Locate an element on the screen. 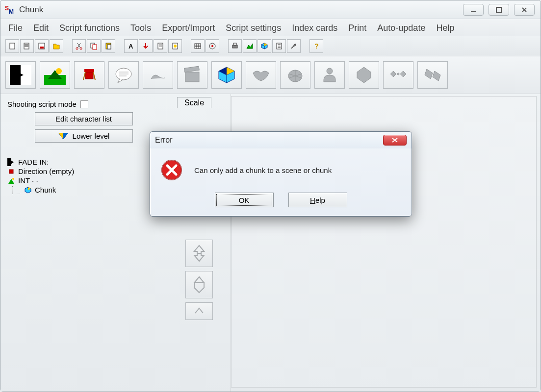 The width and height of the screenshot is (541, 392). dialog-message: Can only add a chunk to a scene or chunk is located at coordinates (263, 171).